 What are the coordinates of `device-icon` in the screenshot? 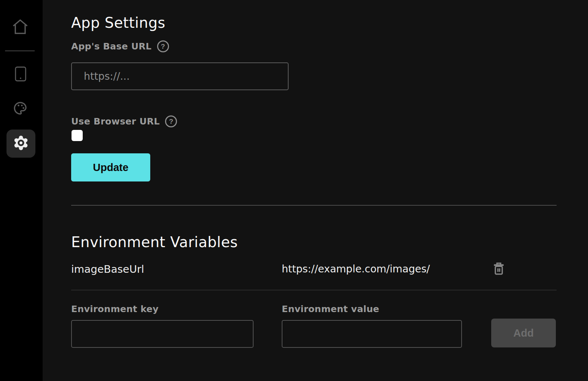 It's located at (21, 75).